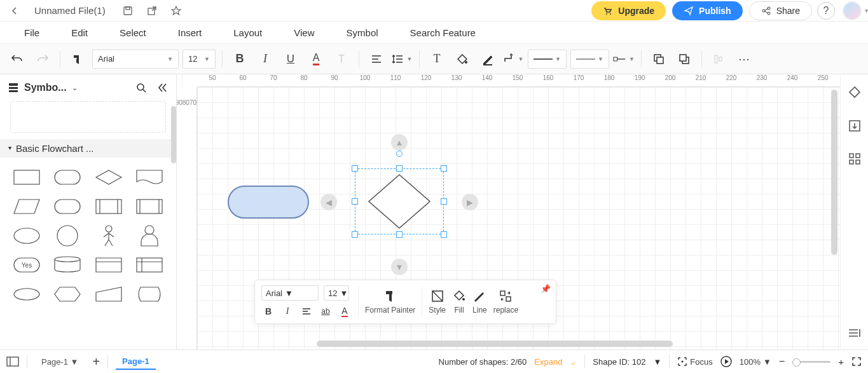 This screenshot has height=373, width=868. What do you see at coordinates (17, 59) in the screenshot?
I see `undo-icon` at bounding box center [17, 59].